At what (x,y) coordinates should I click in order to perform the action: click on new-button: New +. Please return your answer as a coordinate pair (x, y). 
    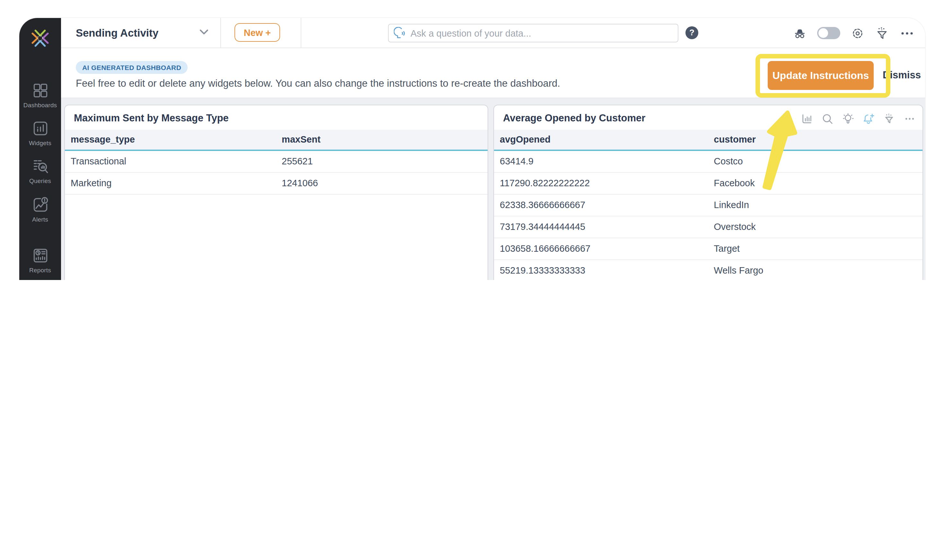
    Looking at the image, I should click on (257, 32).